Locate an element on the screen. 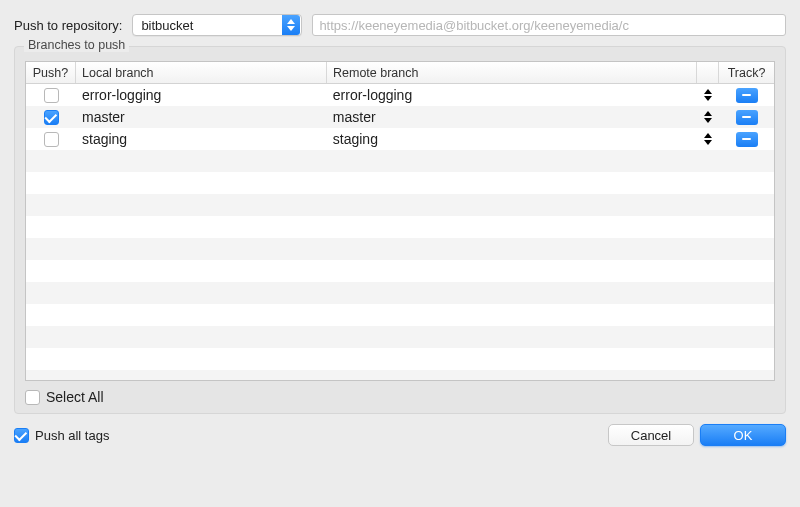 Image resolution: width=800 pixels, height=507 pixels. table-row: stagingstaging is located at coordinates (400, 139).